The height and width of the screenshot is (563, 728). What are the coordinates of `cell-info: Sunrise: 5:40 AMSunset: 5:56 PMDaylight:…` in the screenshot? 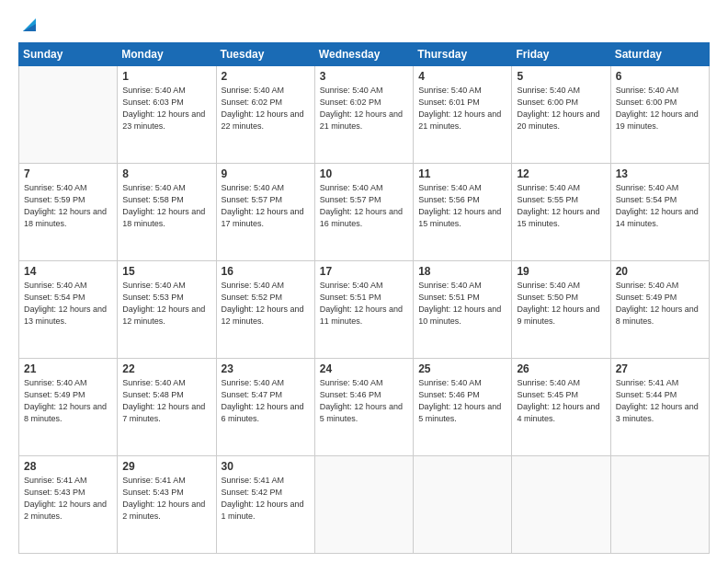 It's located at (462, 206).